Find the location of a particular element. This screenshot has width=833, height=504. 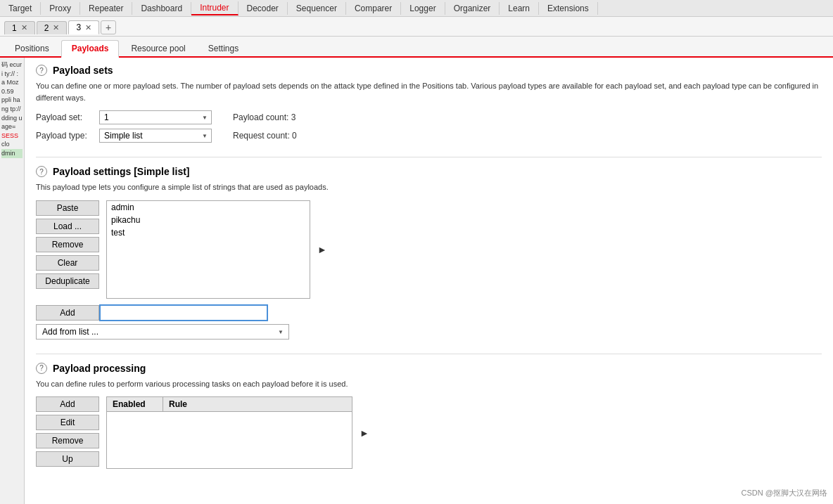

tab-settings: Settings is located at coordinates (224, 48).